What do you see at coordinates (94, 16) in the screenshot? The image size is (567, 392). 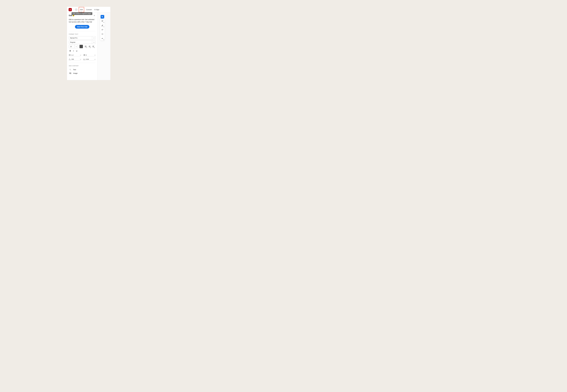 I see `close-button` at bounding box center [94, 16].